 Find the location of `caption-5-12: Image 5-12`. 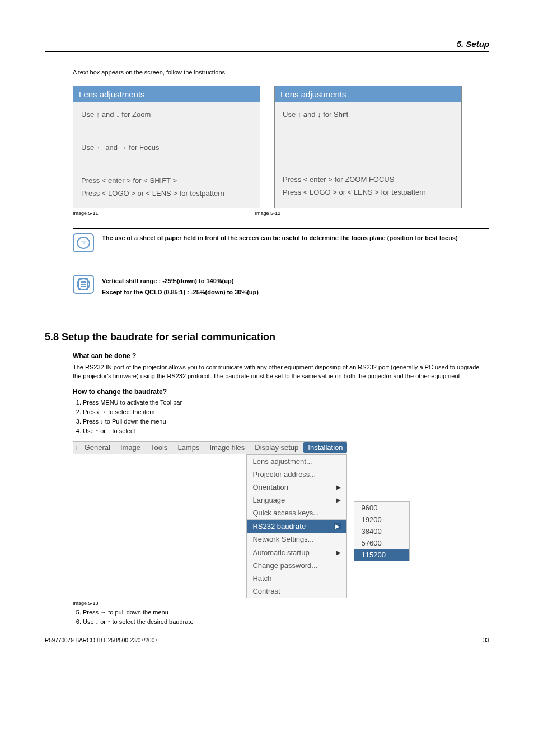

caption-5-12: Image 5-12 is located at coordinates (268, 213).